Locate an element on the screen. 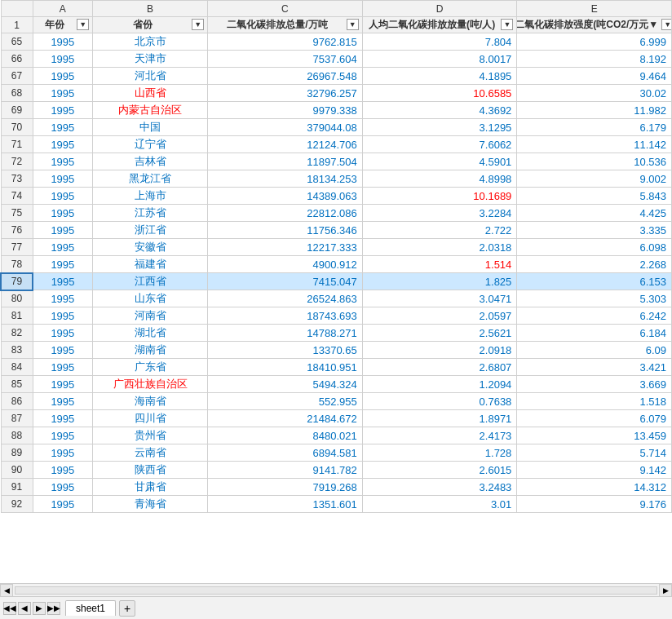 This screenshot has height=619, width=672. co2-per-capita-cell: 2.4173 is located at coordinates (440, 436).